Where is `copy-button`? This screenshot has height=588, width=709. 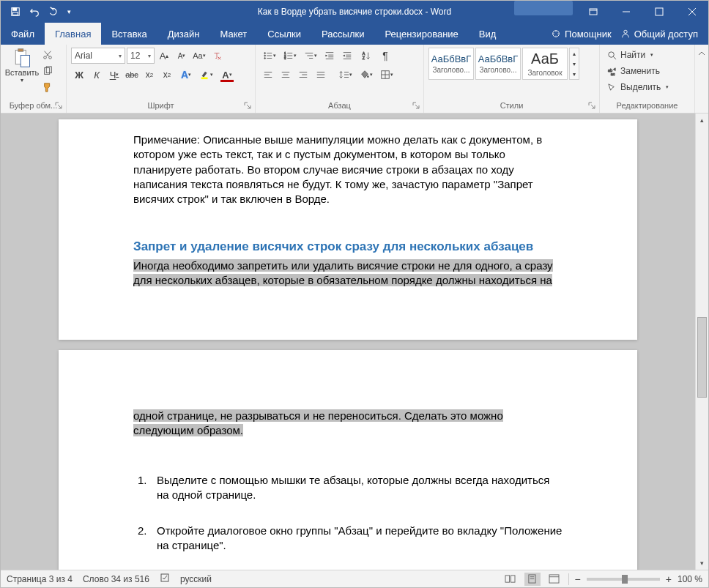 copy-button is located at coordinates (48, 71).